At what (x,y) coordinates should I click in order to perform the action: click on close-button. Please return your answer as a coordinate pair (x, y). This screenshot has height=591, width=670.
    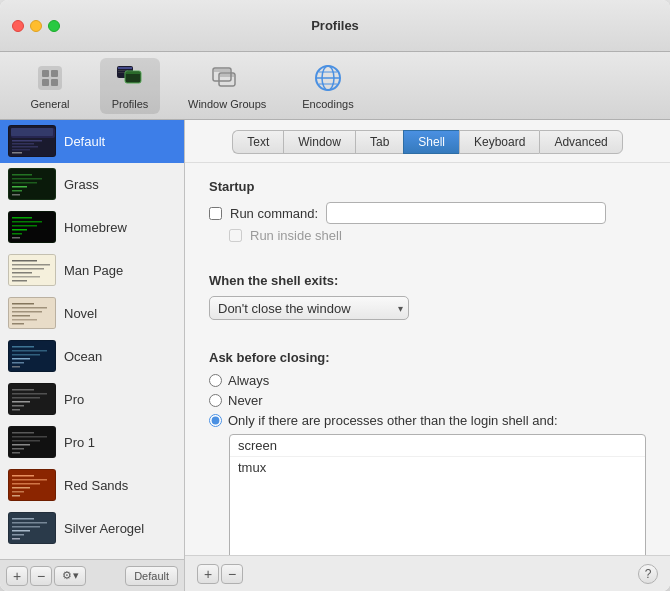
    Looking at the image, I should click on (18, 26).